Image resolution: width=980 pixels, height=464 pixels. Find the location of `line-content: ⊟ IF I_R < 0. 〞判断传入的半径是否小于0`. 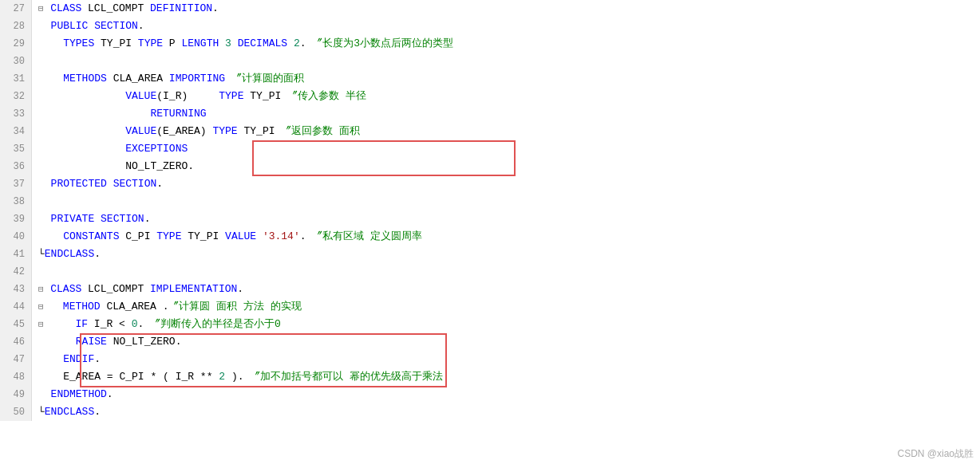

line-content: ⊟ IF I_R < 0. 〞判断传入的半径是否小于0 is located at coordinates (506, 324).